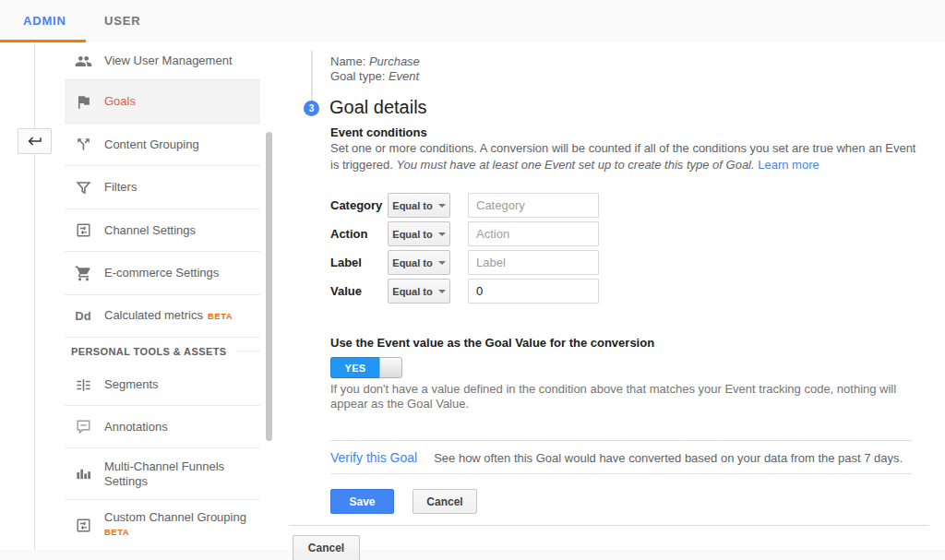  I want to click on goal-type-value: Event, so click(404, 76).